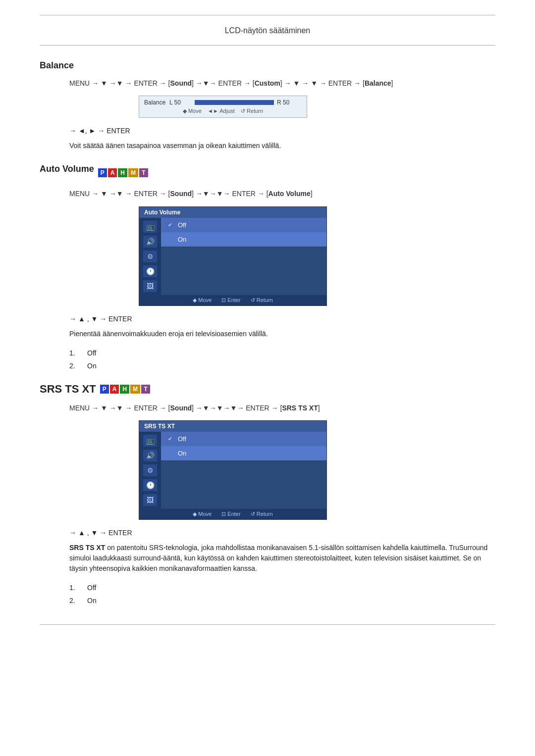 The image size is (535, 756). Describe the element at coordinates (233, 470) in the screenshot. I see `srs-menu-mockup: SRS TS XT 📺 🔊 ⚙ 🕐 🖼 ✔ Off On` at that location.